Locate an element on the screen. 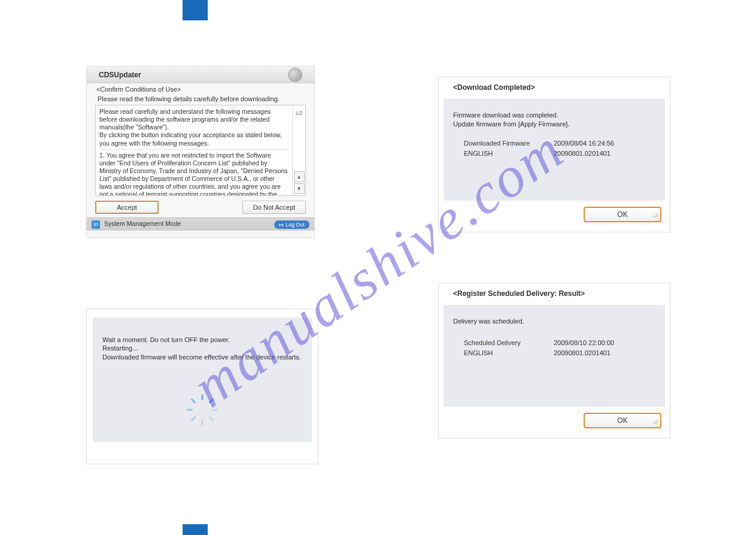 This screenshot has width=756, height=535. confirm-conditions-heading: <Confirm Conditions of Use> is located at coordinates (201, 89).